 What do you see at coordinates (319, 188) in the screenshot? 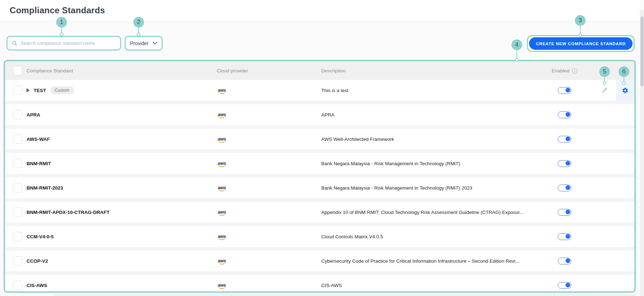
I see `table-row: BNM-RMIT-2023awsBank Negara Malaysia - R…` at bounding box center [319, 188].